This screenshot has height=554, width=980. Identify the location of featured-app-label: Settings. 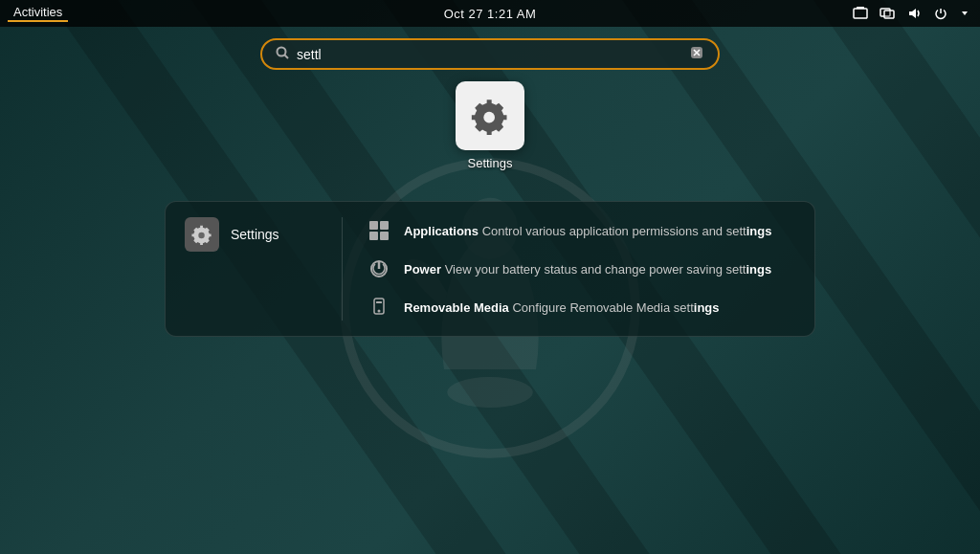
(490, 163).